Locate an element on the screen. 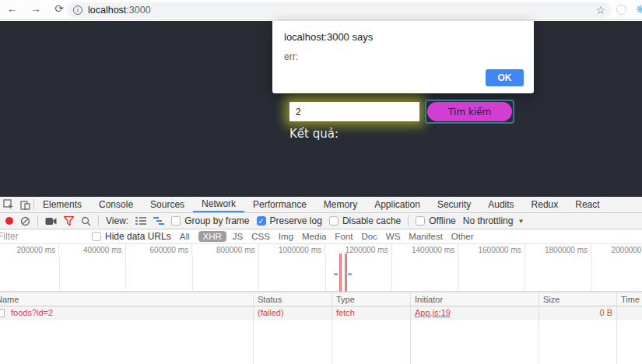  capture-screenshots-icon is located at coordinates (51, 221).